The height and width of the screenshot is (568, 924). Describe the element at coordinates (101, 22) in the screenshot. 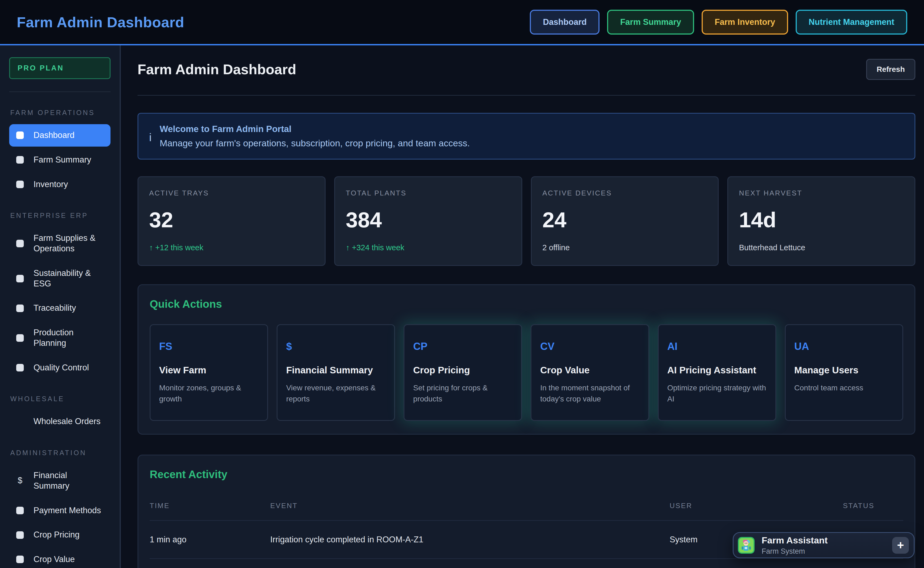

I see `app-title: Farm Admin Dashboard` at that location.